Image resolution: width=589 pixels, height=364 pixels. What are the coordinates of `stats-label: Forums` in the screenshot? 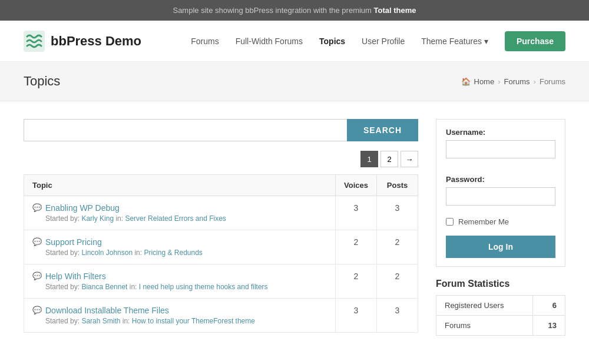 It's located at (485, 326).